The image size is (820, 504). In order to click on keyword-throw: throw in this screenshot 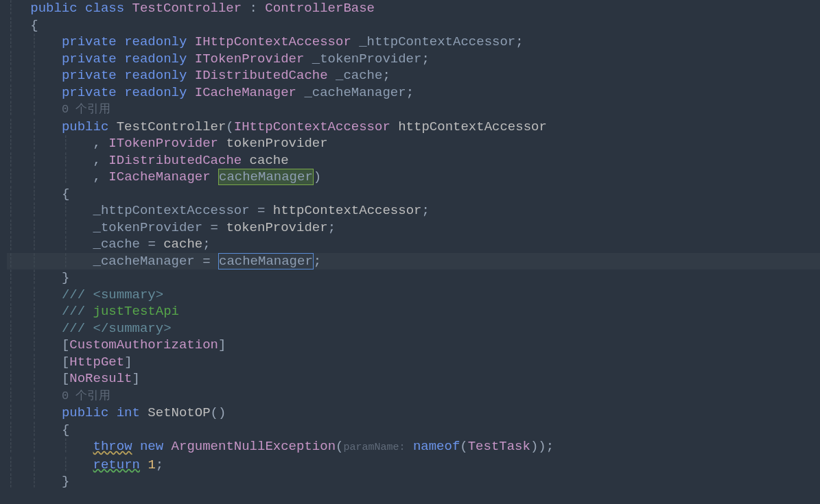, I will do `click(113, 446)`.